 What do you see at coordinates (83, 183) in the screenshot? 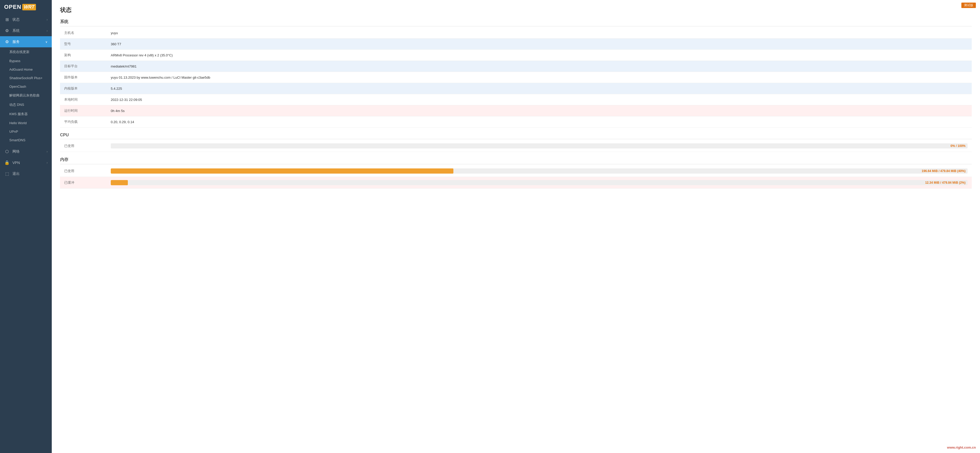
I see `mem-buffered-label: 已缓冲` at bounding box center [83, 183].